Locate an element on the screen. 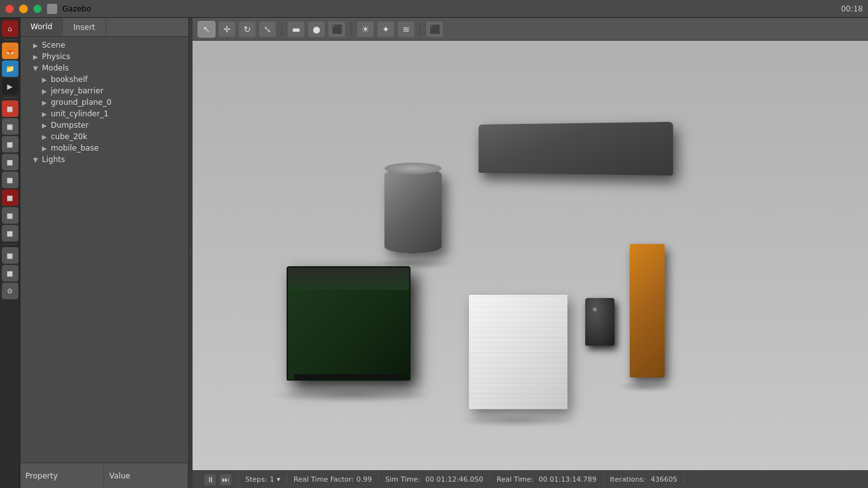 The width and height of the screenshot is (868, 488). tab-world: World is located at coordinates (42, 27).